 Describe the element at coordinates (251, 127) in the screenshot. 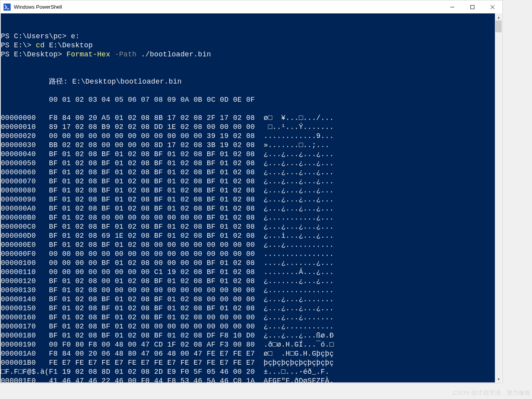

I see `hex-row: 00000010 89 17 02 08 B9 02 02 08 DD 1E 0…` at that location.